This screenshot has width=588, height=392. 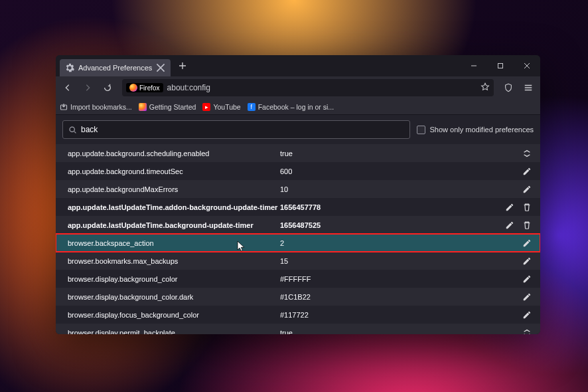 What do you see at coordinates (174, 189) in the screenshot?
I see `pref-name: app.update.backgroundMaxErrors` at bounding box center [174, 189].